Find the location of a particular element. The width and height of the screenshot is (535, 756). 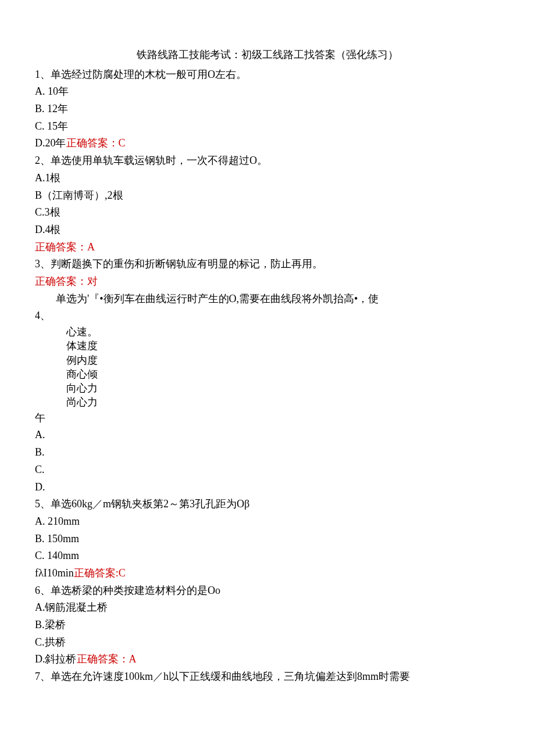

q1-option-c: C. 15年 is located at coordinates (268, 127).